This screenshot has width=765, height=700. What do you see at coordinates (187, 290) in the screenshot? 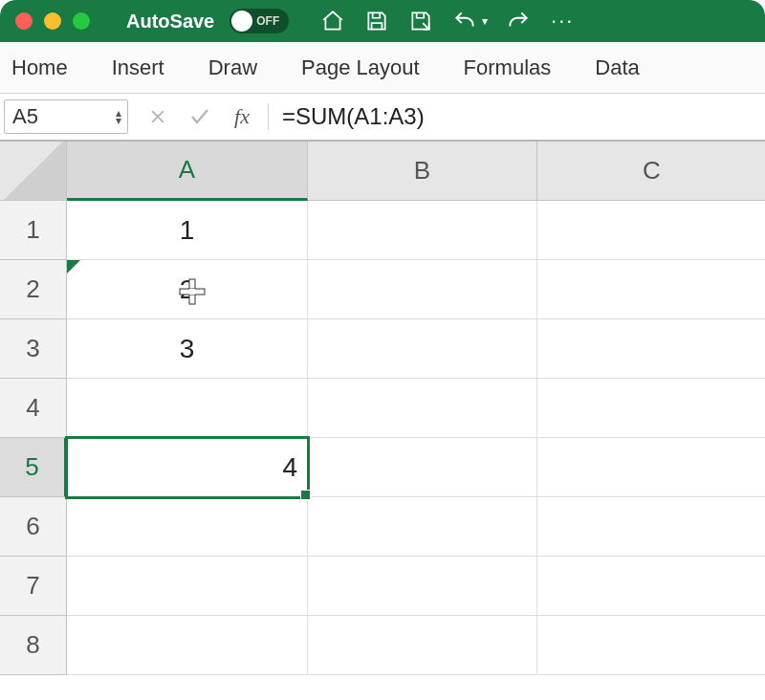
I see `cell-A2: 2` at bounding box center [187, 290].